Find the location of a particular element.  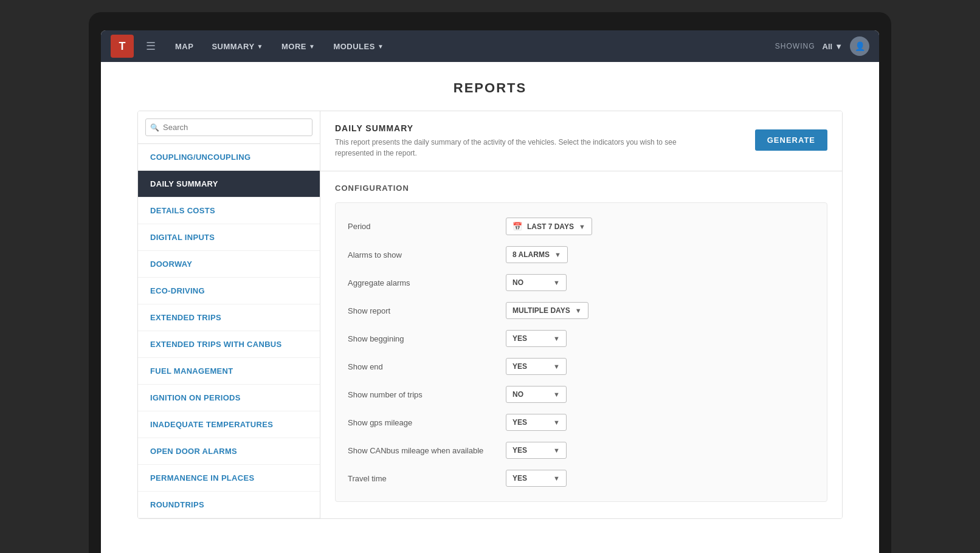

period-dropdown-arrow: ▼ is located at coordinates (582, 227).